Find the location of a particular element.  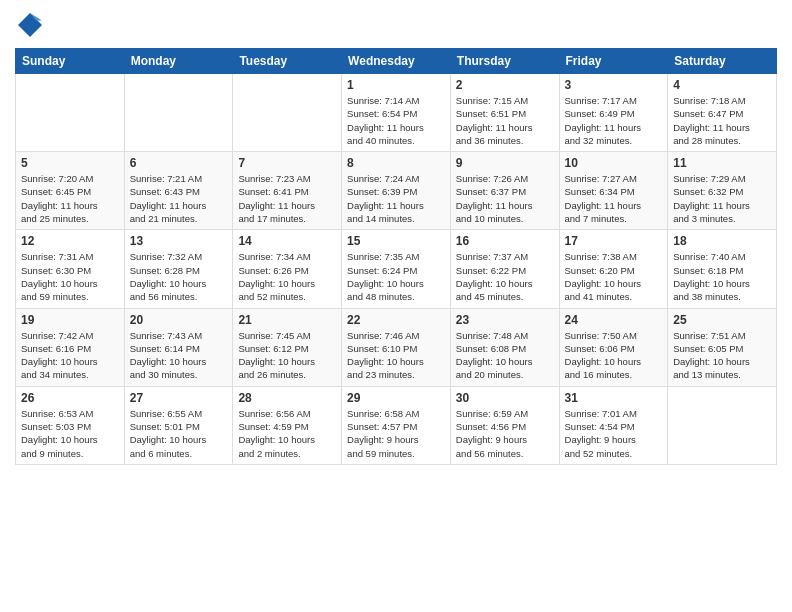

calendar-day-10: 10Sunrise: 7:27 AM Sunset: 6:34 PM Dayli… is located at coordinates (614, 191).